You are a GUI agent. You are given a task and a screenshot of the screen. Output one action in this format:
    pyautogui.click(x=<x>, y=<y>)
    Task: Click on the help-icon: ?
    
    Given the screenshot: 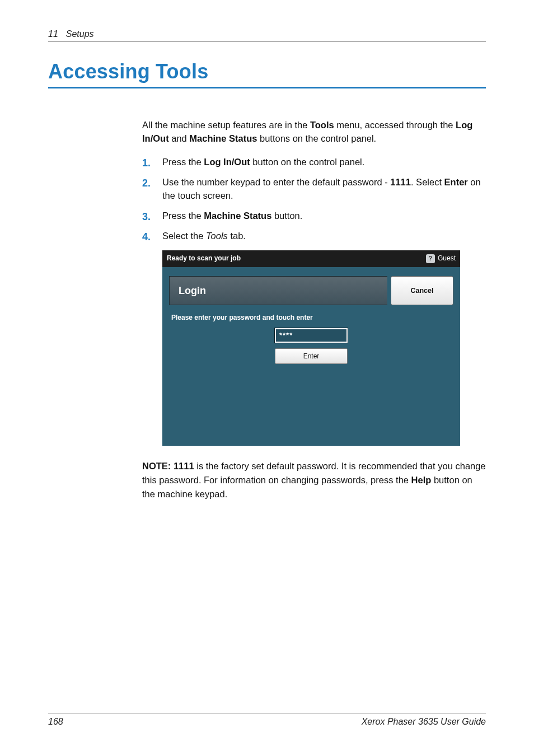 What is the action you would take?
    pyautogui.click(x=430, y=259)
    